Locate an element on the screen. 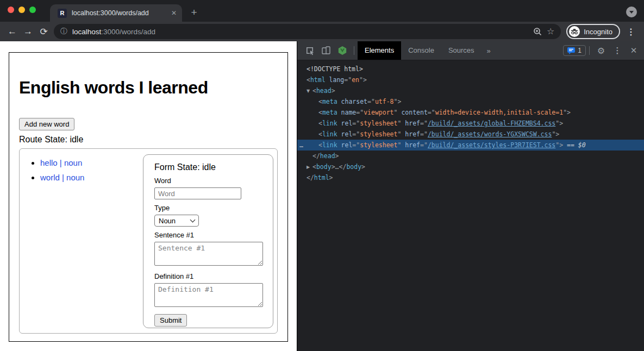 This screenshot has width=644, height=351. type-select-value: Noun is located at coordinates (167, 221).